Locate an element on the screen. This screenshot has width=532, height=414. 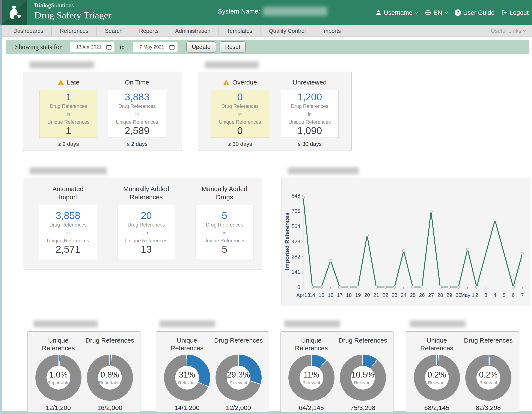
donut-hole: 1.0%Reportable is located at coordinates (58, 378).